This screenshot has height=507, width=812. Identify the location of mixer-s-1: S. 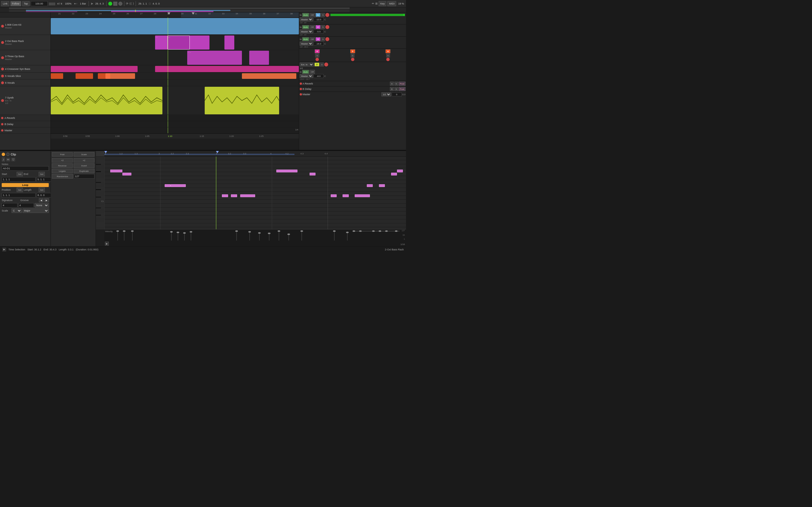
(323, 15).